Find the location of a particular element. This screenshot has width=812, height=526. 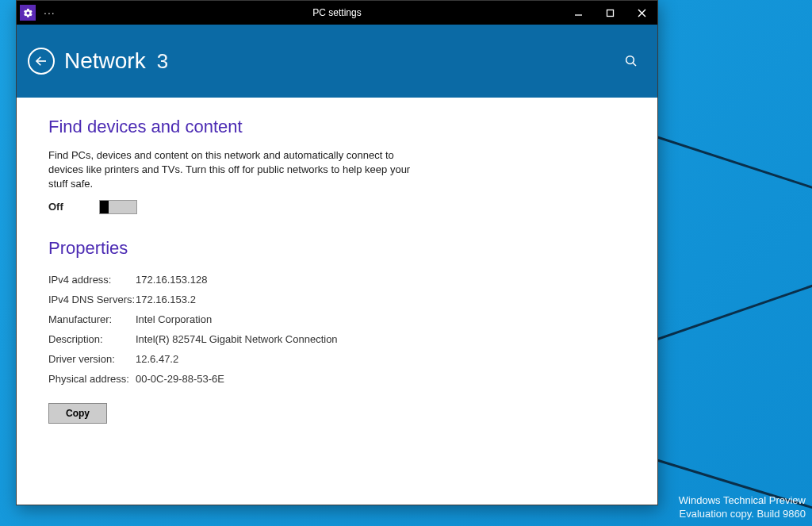

find-devices-heading: Find devices and content is located at coordinates (337, 127).